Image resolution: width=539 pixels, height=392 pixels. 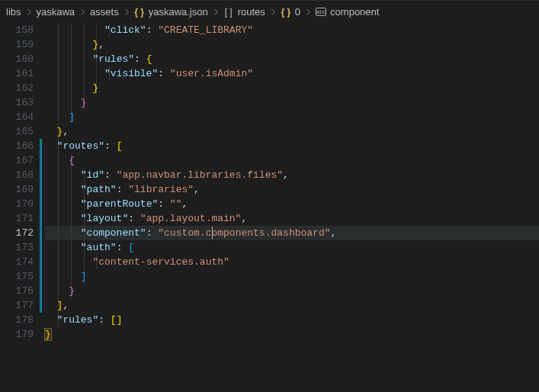 What do you see at coordinates (17, 305) in the screenshot?
I see `line-number: 177` at bounding box center [17, 305].